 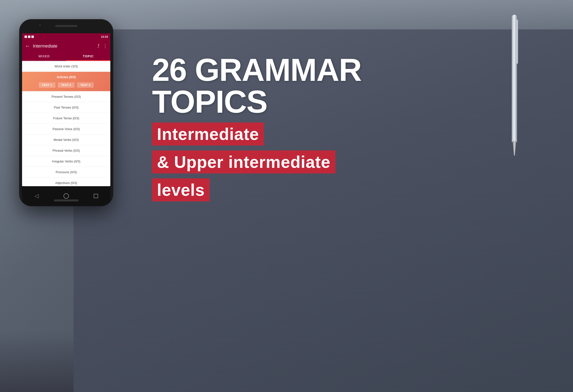 What do you see at coordinates (181, 190) in the screenshot?
I see `level-line3: levels` at bounding box center [181, 190].